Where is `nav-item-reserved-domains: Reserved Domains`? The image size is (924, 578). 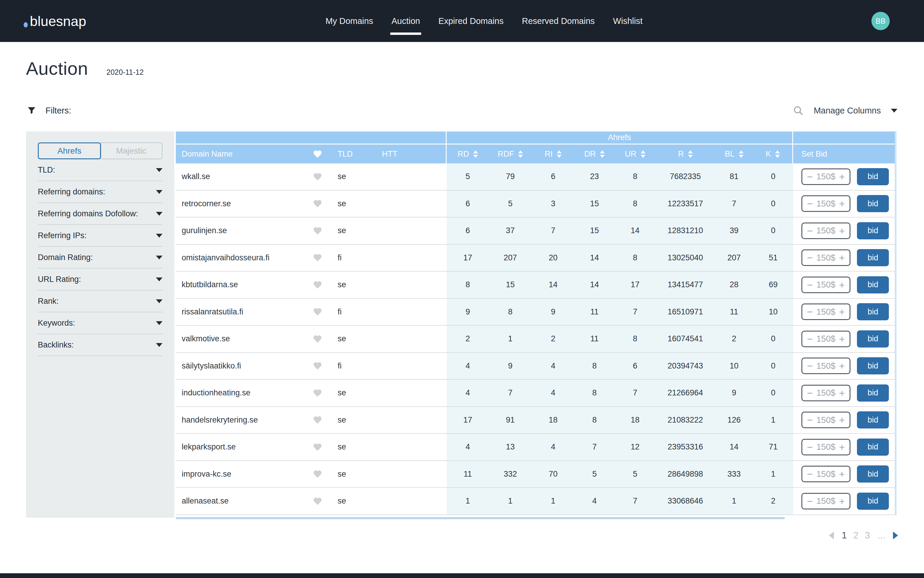 nav-item-reserved-domains: Reserved Domains is located at coordinates (558, 21).